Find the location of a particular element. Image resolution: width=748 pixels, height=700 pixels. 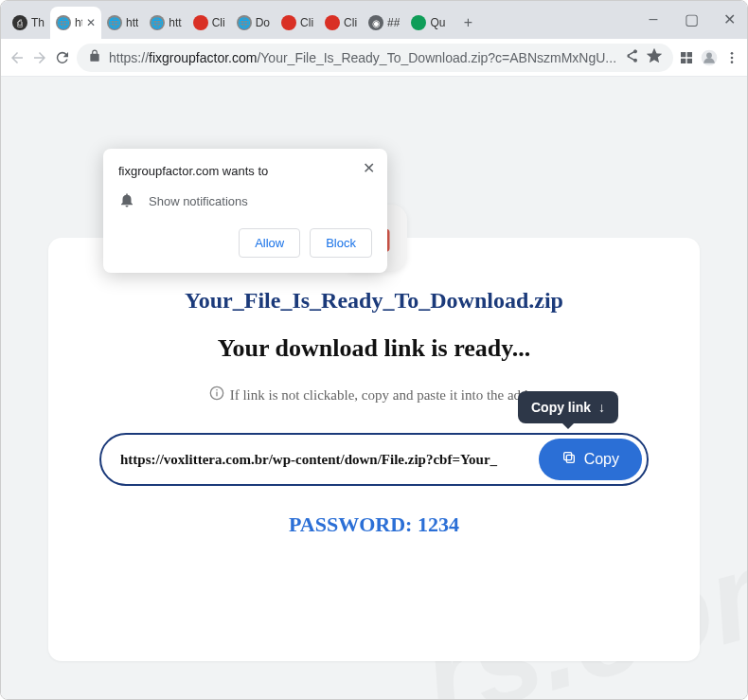

tab-2: 🌐 htt is located at coordinates (123, 23).